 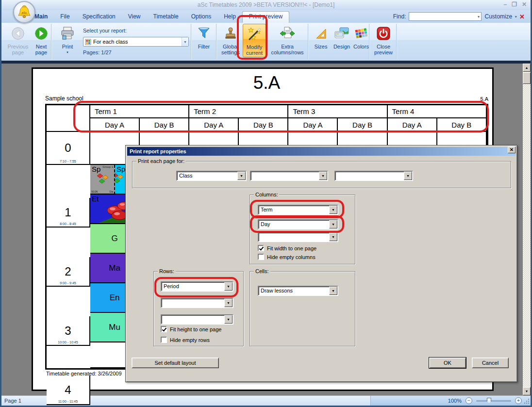 I want to click on title-bar: aSc Timetables 2009 >BETA VERSION!!!< - …, so click(x=266, y=5).